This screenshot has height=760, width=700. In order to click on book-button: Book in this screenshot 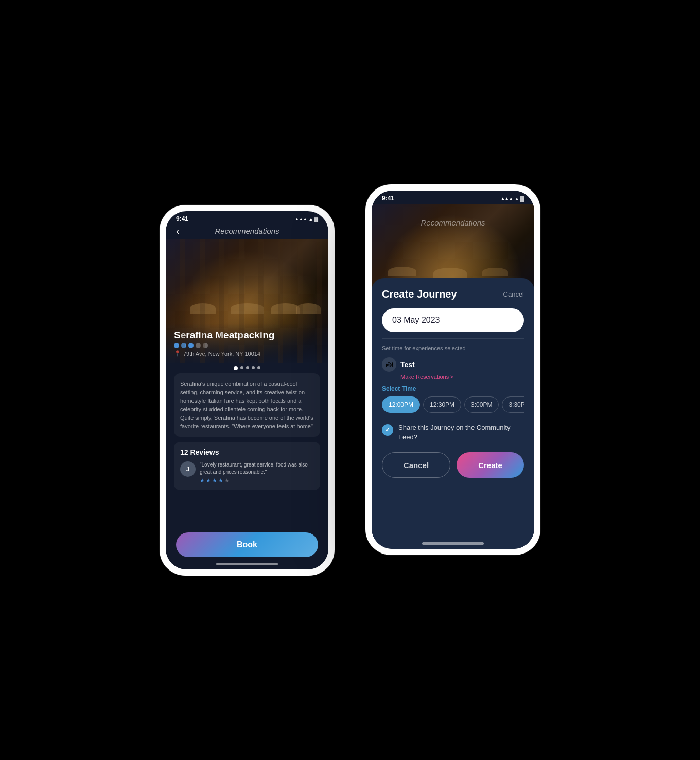, I will do `click(247, 545)`.